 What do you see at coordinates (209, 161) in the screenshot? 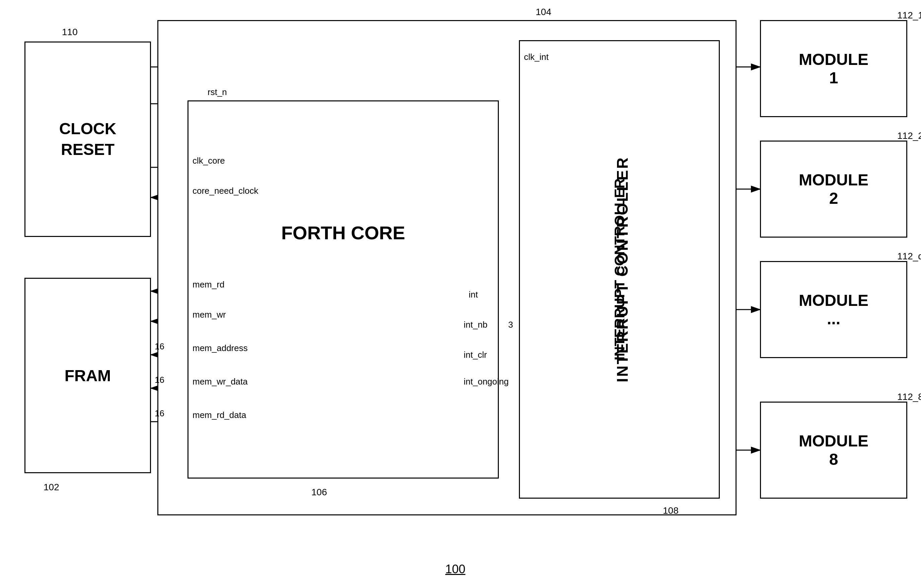
I see `clk-core-label: clk_core` at bounding box center [209, 161].